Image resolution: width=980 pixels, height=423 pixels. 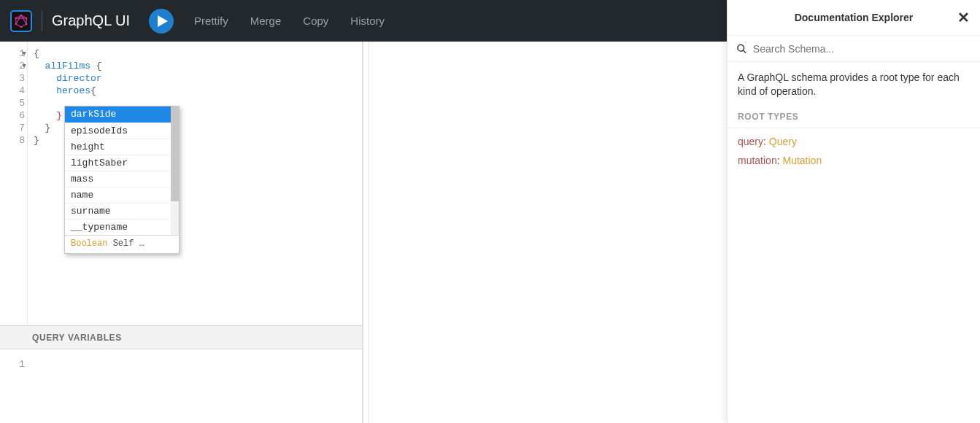 I want to click on line-number: 2▼, so click(x=12, y=66).